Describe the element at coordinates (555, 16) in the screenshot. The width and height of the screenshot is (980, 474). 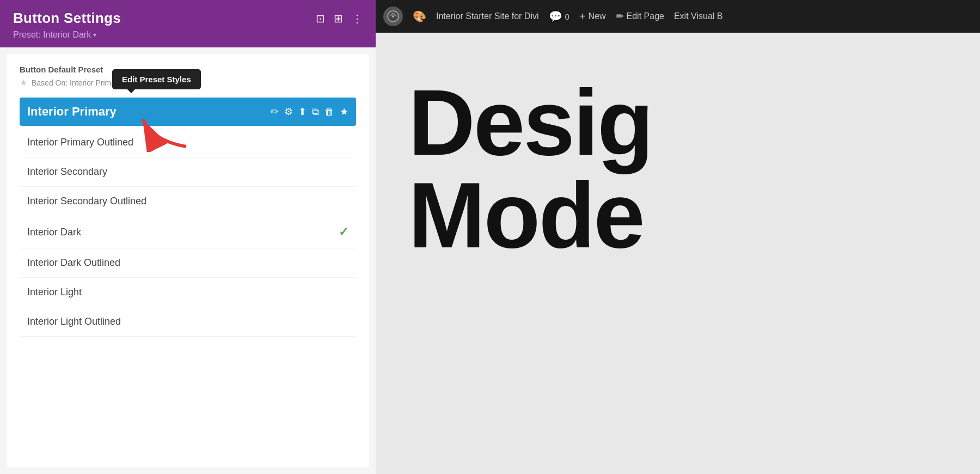
I see `comment-bubble: 💬` at that location.